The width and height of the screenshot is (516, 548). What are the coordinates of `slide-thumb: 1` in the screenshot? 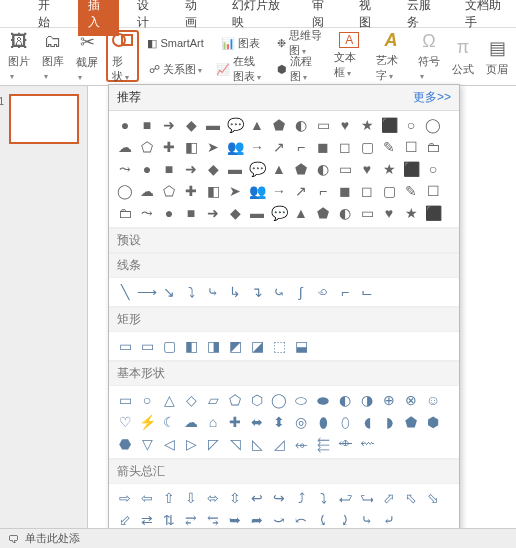 It's located at (44, 119).